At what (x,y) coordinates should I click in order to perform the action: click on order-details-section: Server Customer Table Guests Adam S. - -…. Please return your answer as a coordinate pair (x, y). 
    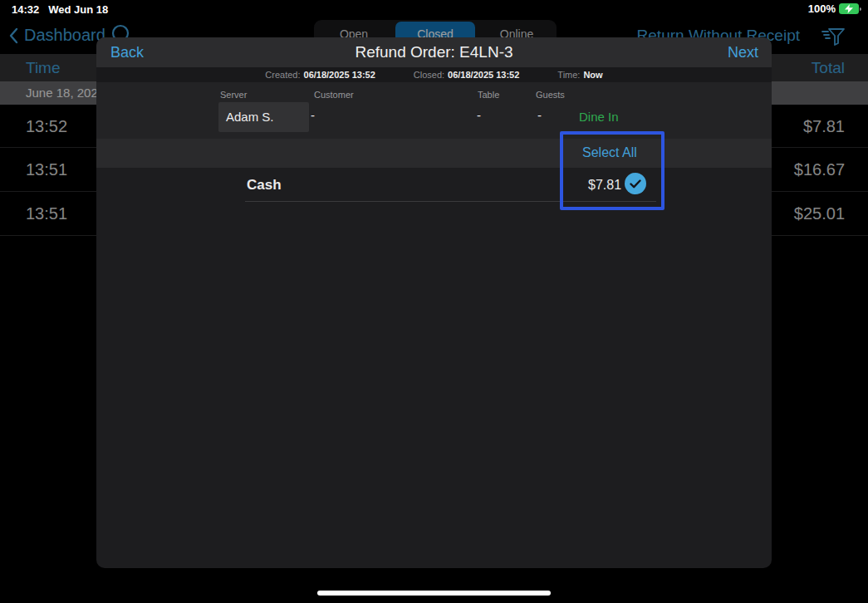
    Looking at the image, I should click on (434, 110).